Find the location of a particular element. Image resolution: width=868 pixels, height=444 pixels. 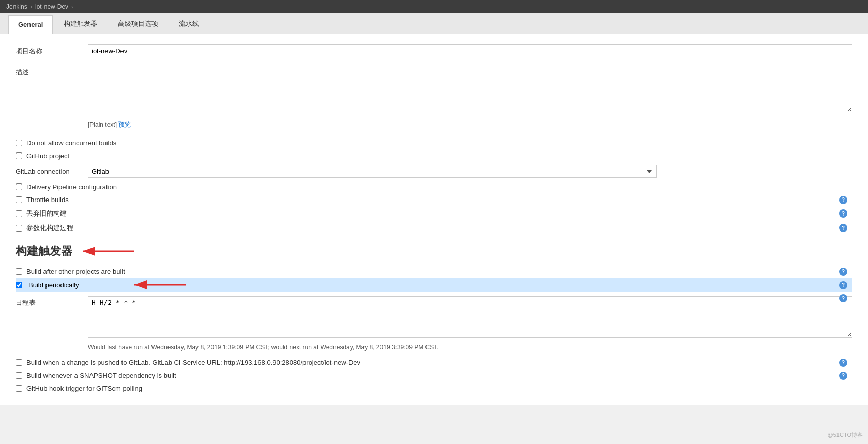

gitscm-checkbox is located at coordinates (19, 389).